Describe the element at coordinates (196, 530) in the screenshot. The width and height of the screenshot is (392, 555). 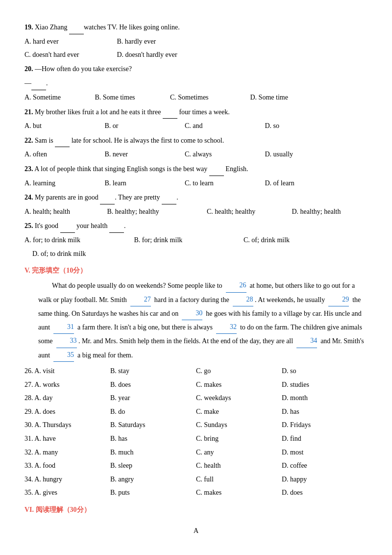
I see `page-footer: A` at that location.